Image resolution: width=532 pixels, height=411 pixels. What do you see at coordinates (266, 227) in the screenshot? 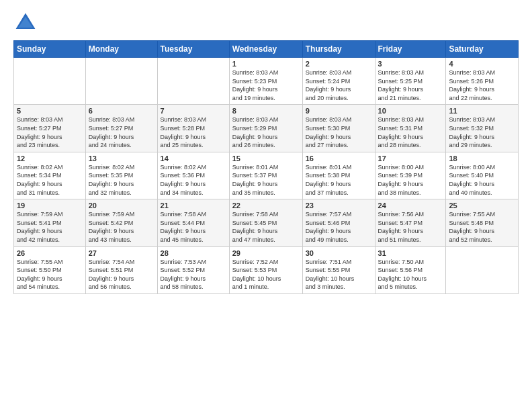
I see `day-info: Sunrise: 7:58 AM Sunset: 5:45 PM Dayligh…` at bounding box center [266, 227].